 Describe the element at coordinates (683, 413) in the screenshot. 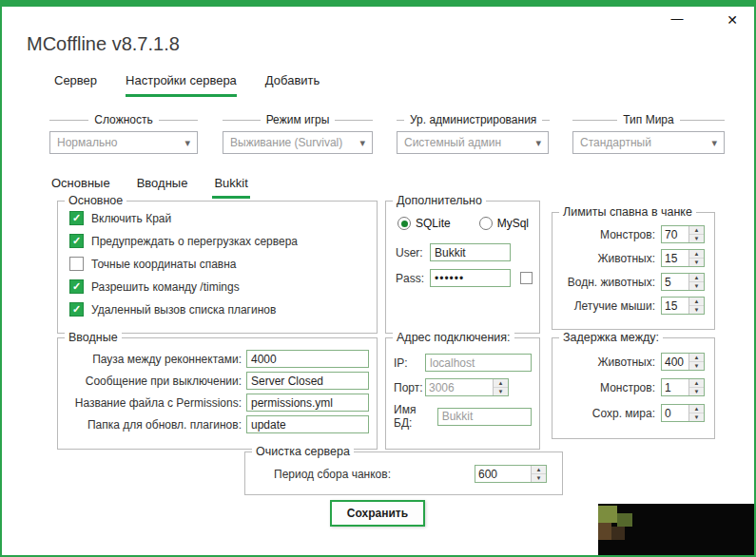

I see `world-save-delay-spinner: 0 ▲ ▼` at that location.